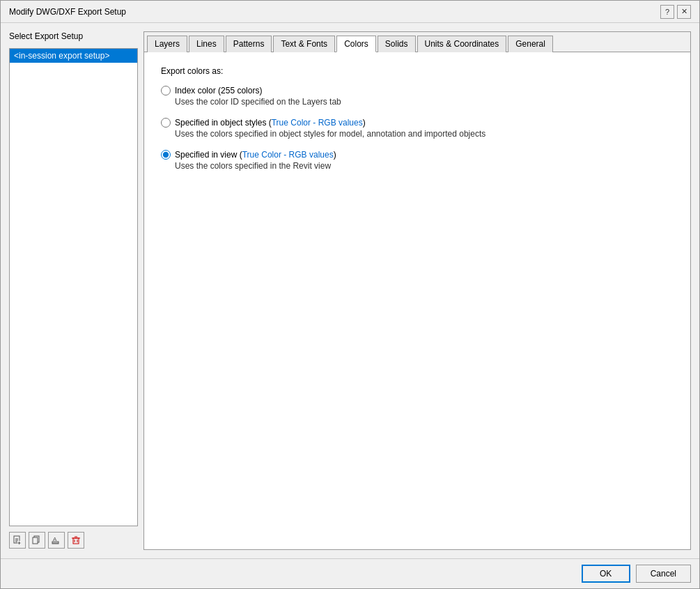 The width and height of the screenshot is (700, 589). What do you see at coordinates (417, 91) in the screenshot?
I see `radio-row-index: Index color (255 colors)` at bounding box center [417, 91].